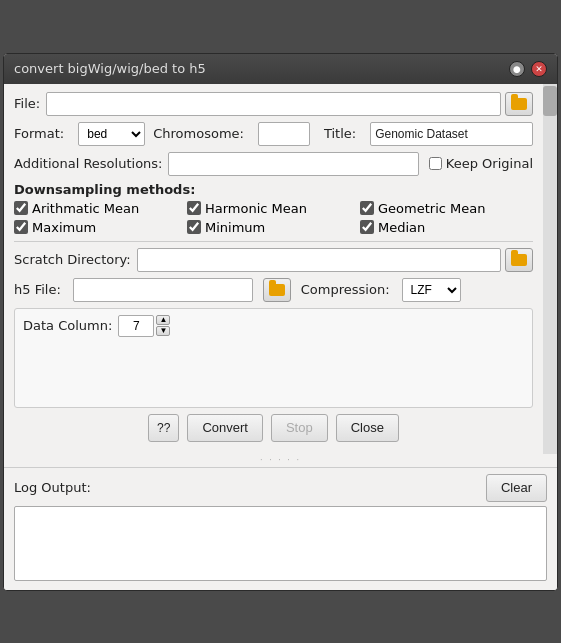 The height and width of the screenshot is (643, 561). Describe the element at coordinates (88, 164) in the screenshot. I see `additional-resolutions-label: Additional Resolutions:` at that location.